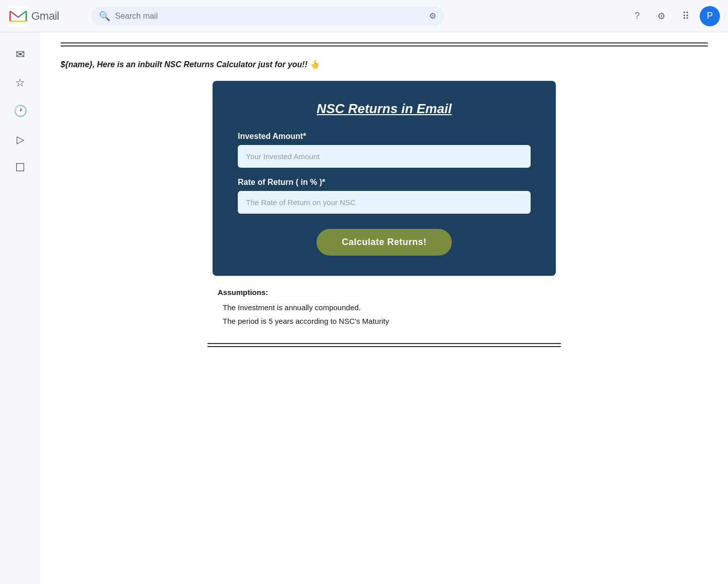 Image resolution: width=728 pixels, height=584 pixels. Describe the element at coordinates (384, 292) in the screenshot. I see `assumptions-title: Assumptions:` at that location.